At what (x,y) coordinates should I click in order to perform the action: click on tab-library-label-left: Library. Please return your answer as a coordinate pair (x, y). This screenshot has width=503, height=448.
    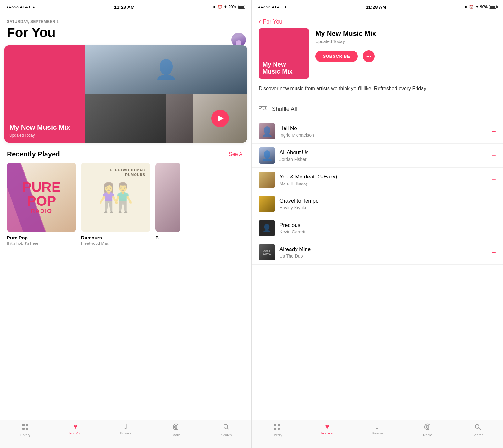
    Looking at the image, I should click on (25, 435).